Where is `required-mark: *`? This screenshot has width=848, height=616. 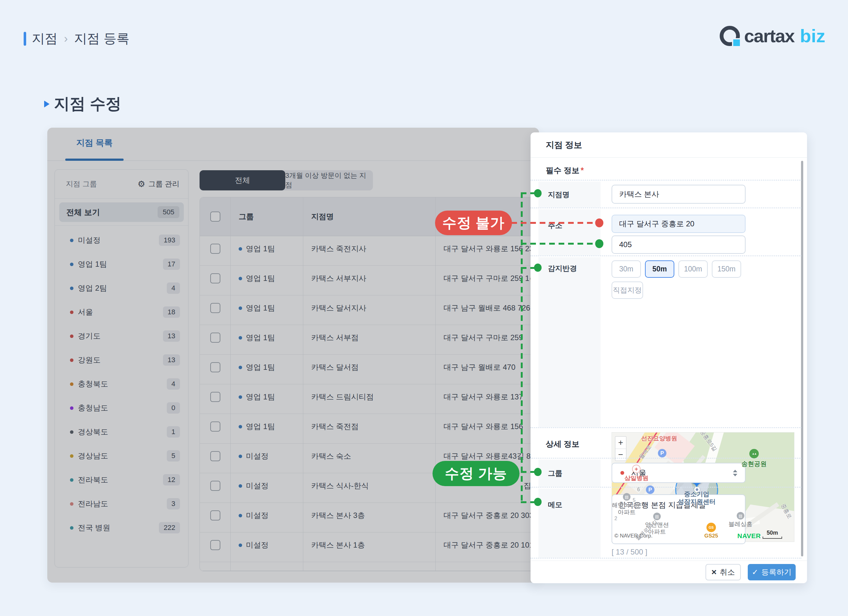
required-mark: * is located at coordinates (582, 170).